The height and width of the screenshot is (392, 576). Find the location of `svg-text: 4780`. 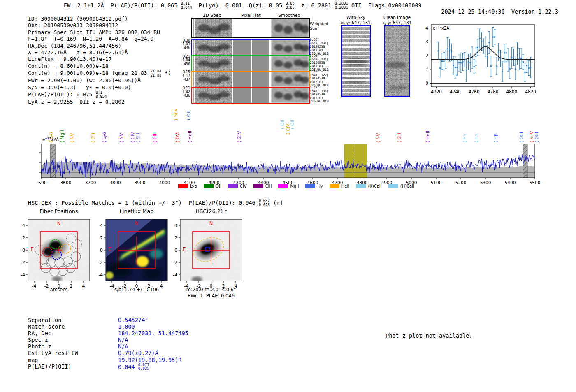

svg-text: 4780 is located at coordinates (493, 92).